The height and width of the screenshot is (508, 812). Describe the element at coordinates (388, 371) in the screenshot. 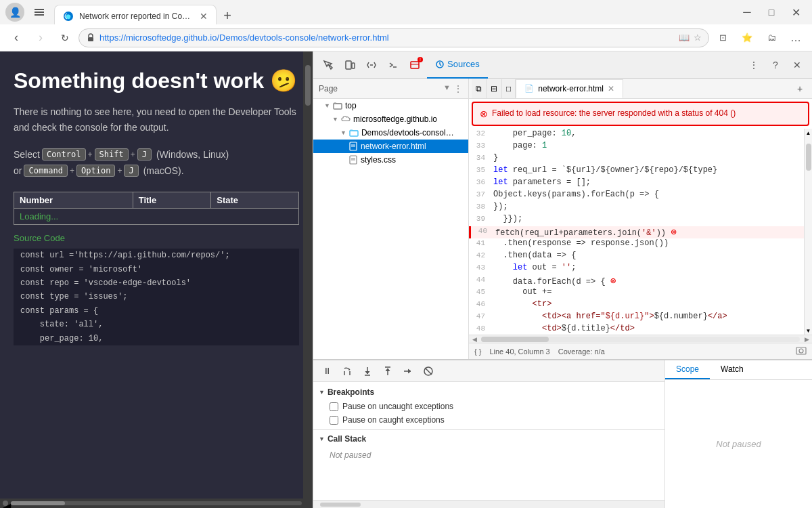

I see `step-out-button` at that location.